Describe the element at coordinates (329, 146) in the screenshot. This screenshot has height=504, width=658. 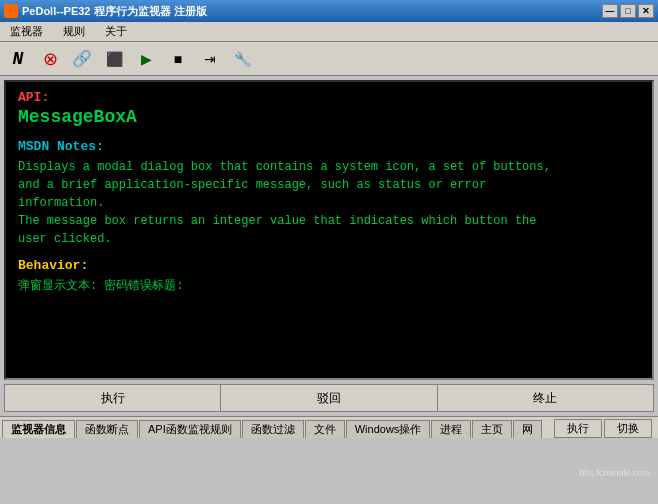
I see `msdn-label: MSDN Notes:` at that location.